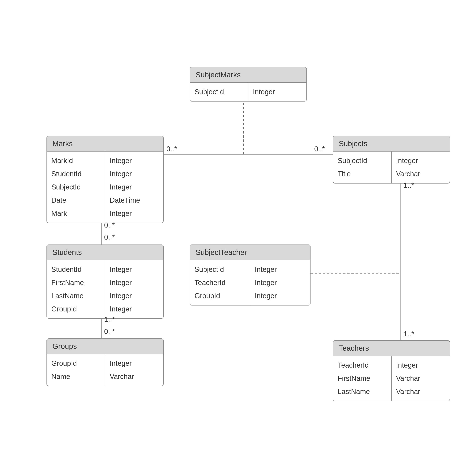 Image resolution: width=476 pixels, height=476 pixels. I want to click on entity-subjectmarks: SubjectMarks SubjectId Integer, so click(248, 84).